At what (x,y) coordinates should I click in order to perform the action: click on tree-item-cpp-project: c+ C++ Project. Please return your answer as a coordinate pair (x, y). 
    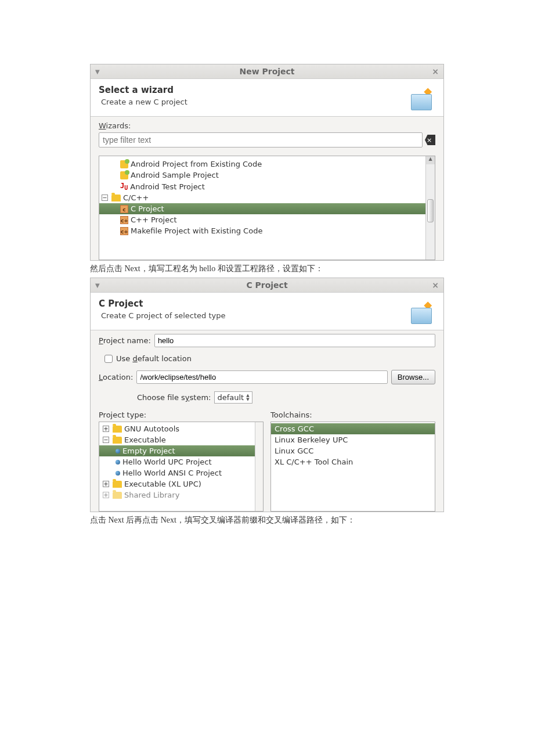
    Looking at the image, I should click on (262, 219).